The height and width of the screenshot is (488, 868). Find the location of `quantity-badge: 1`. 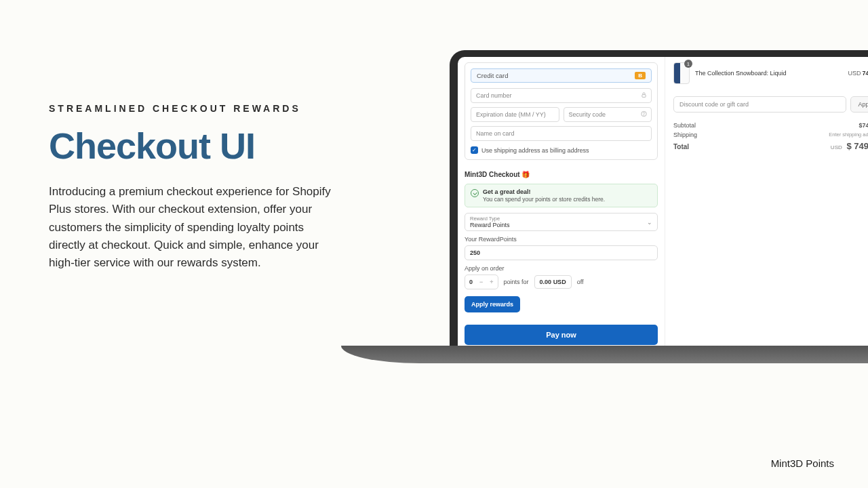

quantity-badge: 1 is located at coordinates (688, 64).